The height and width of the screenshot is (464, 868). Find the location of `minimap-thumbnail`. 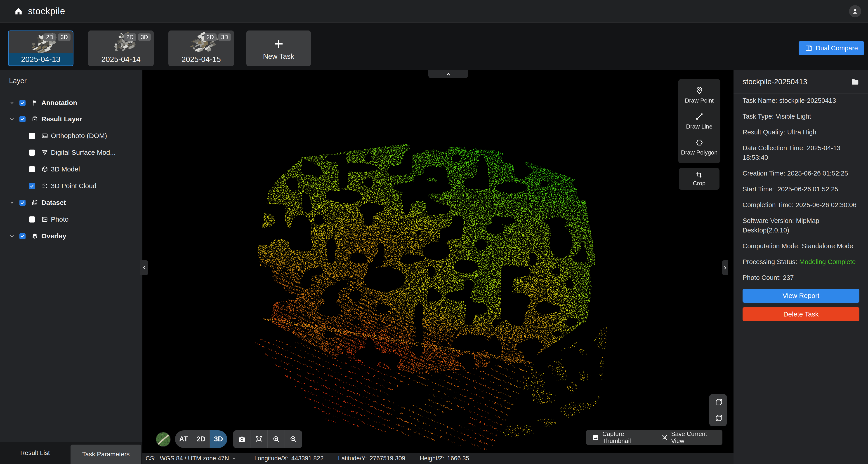

minimap-thumbnail is located at coordinates (163, 439).